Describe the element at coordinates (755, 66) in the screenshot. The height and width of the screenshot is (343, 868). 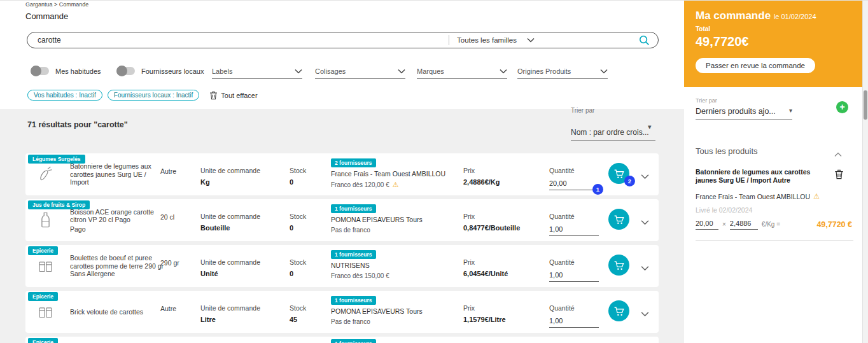
I see `review-order-button: Passer en revue la commande` at that location.